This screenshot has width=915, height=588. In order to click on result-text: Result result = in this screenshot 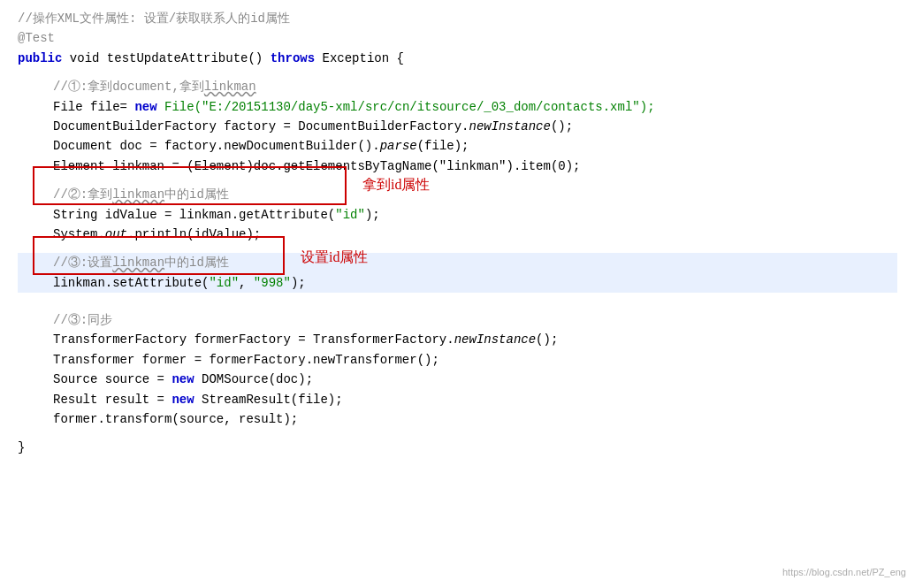, I will do `click(112, 400)`.